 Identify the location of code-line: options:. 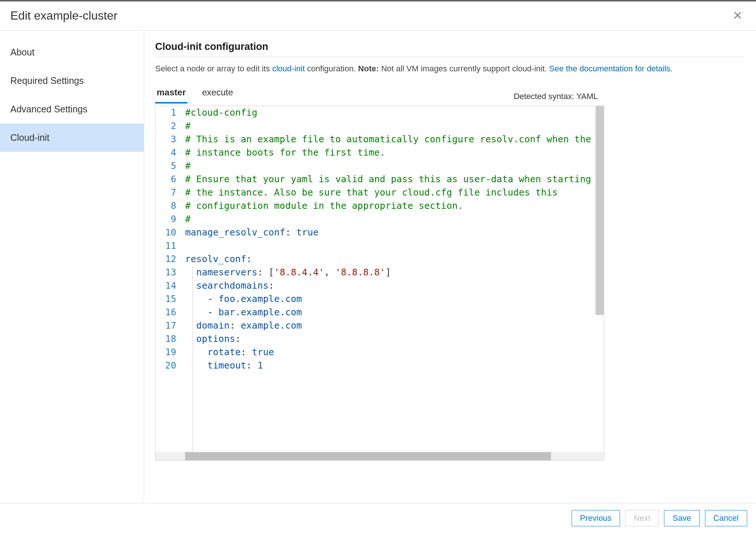
(395, 339).